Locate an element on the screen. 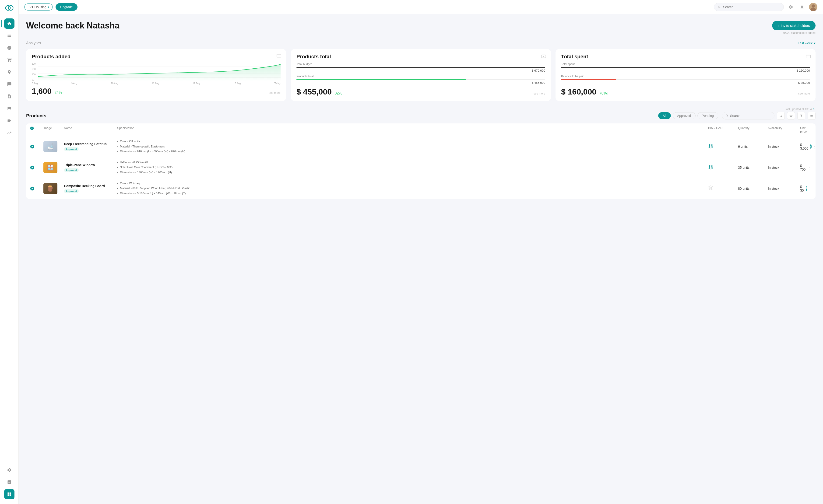  chart-y-500: 500 is located at coordinates (34, 64).